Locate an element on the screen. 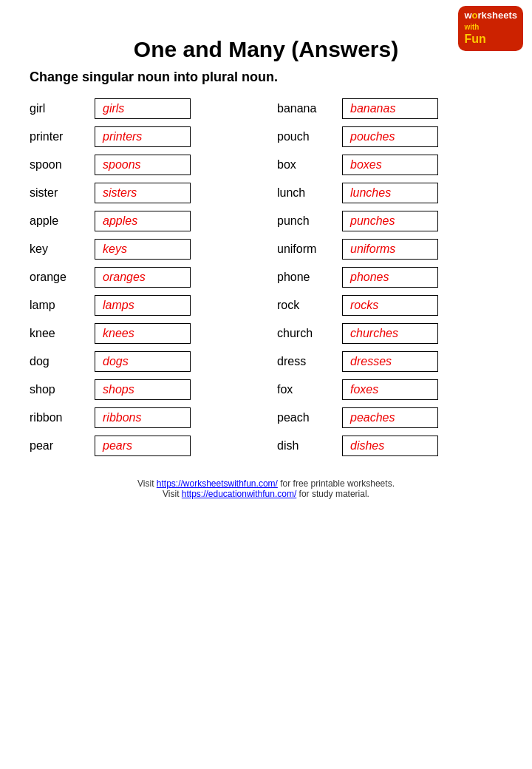 The height and width of the screenshot is (769, 532). answer-box: oranges is located at coordinates (143, 277).